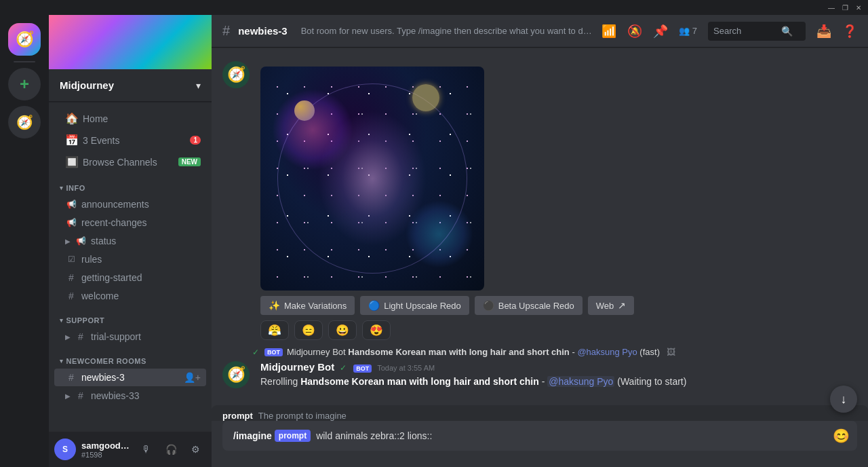  What do you see at coordinates (844, 399) in the screenshot?
I see `scroll-to-bottom-button: ↓` at bounding box center [844, 399].